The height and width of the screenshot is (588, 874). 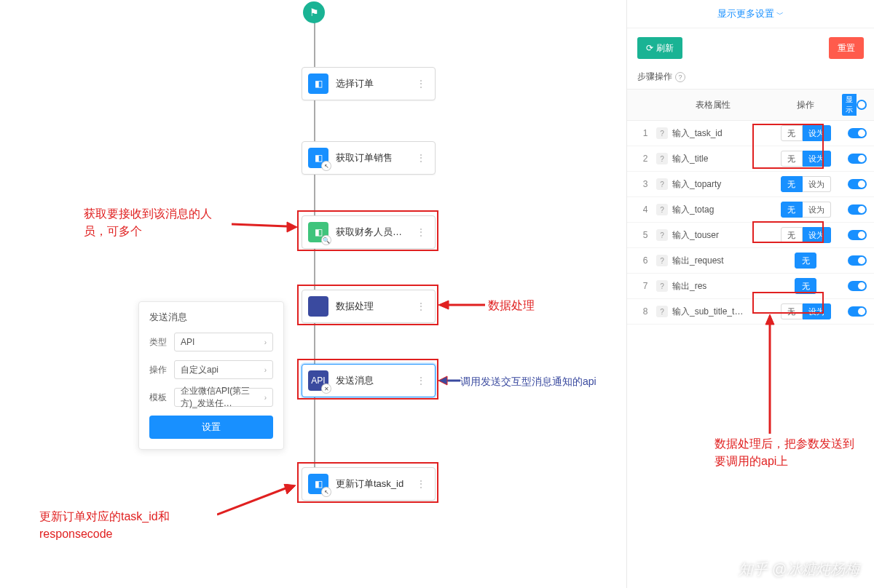 What do you see at coordinates (369, 84) in the screenshot?
I see `flow-node: ◧选择订单⋮` at bounding box center [369, 84].